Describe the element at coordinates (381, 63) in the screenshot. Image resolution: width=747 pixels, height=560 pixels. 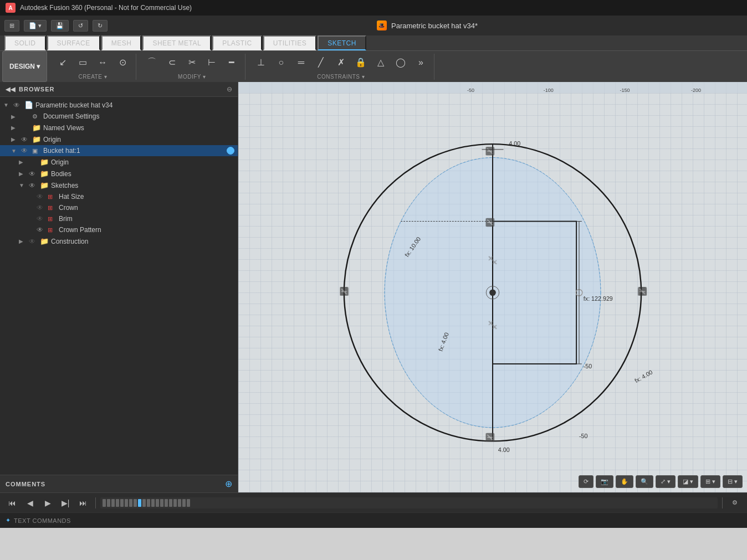
I see `triangle-tool: △` at that location.